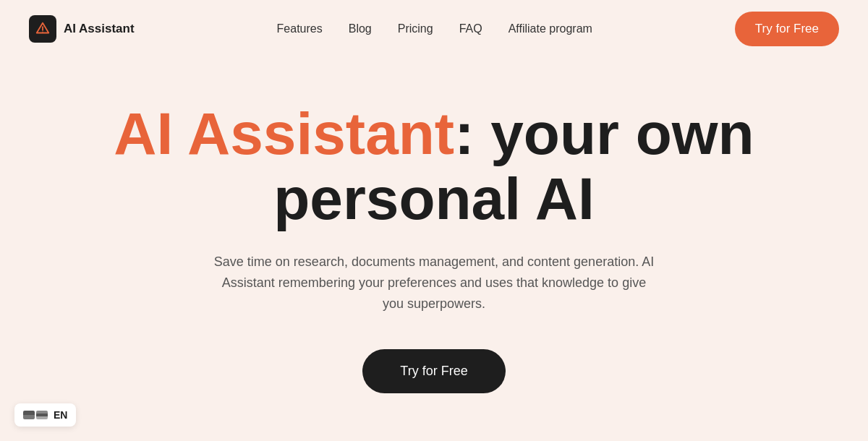  What do you see at coordinates (299, 29) in the screenshot?
I see `nav-item-features: Features` at bounding box center [299, 29].